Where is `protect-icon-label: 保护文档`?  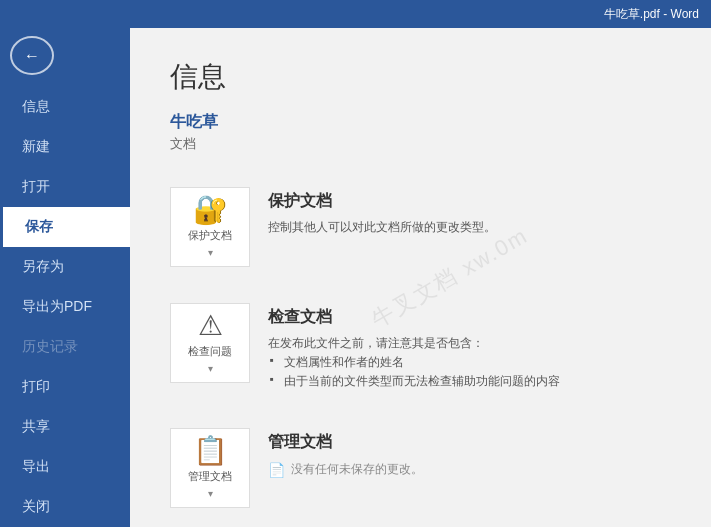
protect-icon-label: 保护文档 is located at coordinates (210, 236).